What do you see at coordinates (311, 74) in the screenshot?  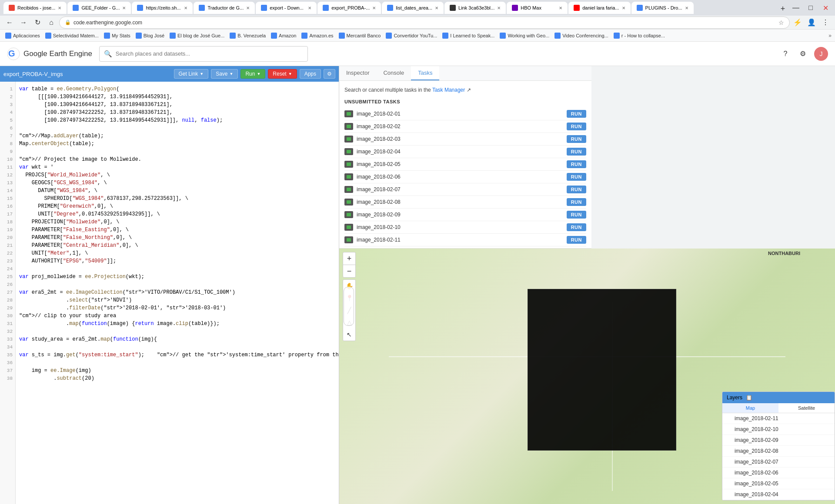 I see `apps-button: Apps` at bounding box center [311, 74].